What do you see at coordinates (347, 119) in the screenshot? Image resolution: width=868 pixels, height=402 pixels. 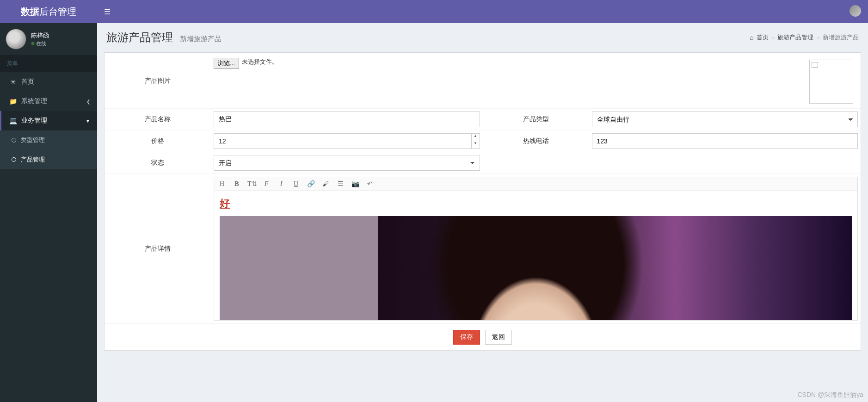 I see `product-name-input` at bounding box center [347, 119].